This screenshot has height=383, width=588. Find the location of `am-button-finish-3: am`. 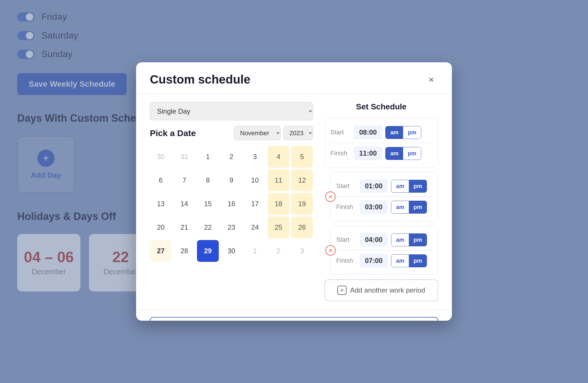

am-button-finish-3: am is located at coordinates (400, 261).